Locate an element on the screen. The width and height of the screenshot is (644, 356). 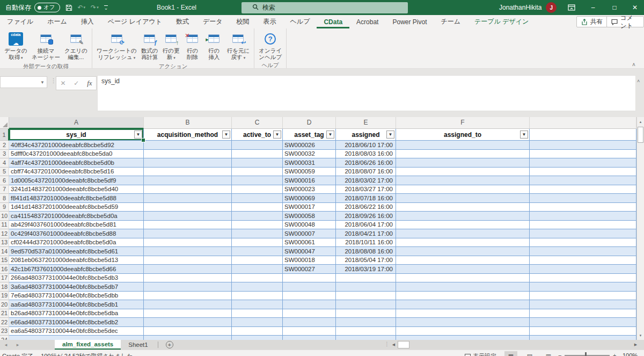
cell-A7: 3241d14837201000deeabfc8bcbe5d40 is located at coordinates (76, 190).